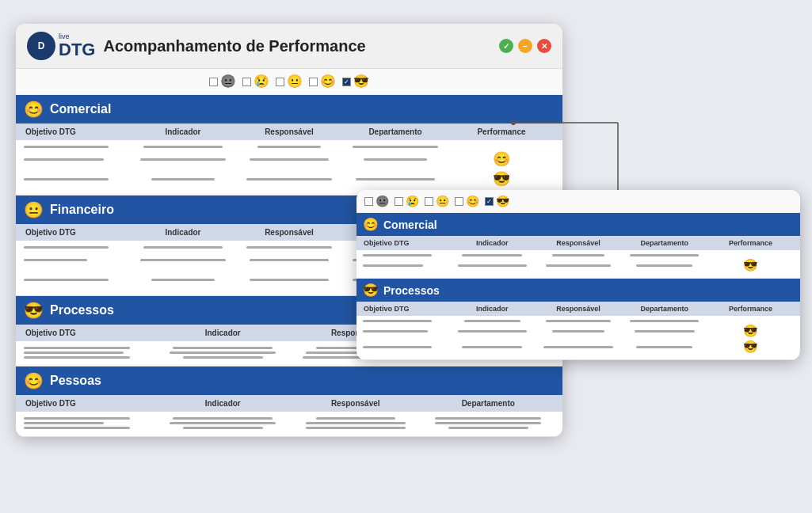 The width and height of the screenshot is (812, 513). Describe the element at coordinates (183, 131) in the screenshot. I see `col-indicador: Indicador` at that location.